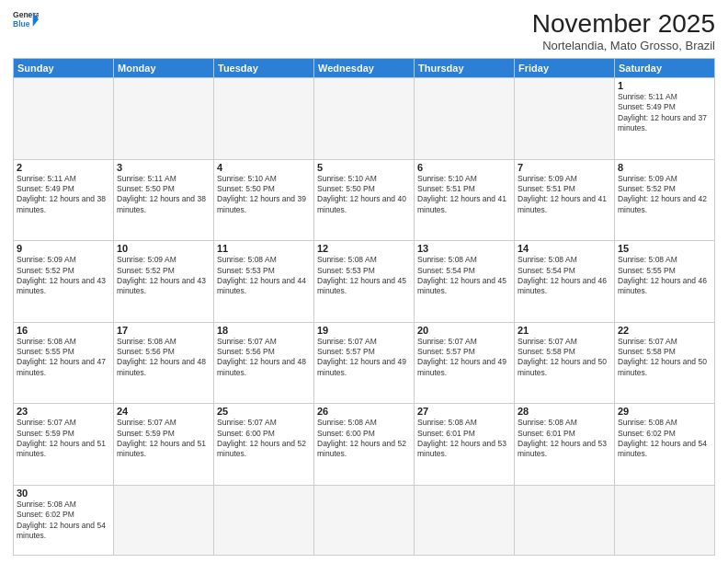  I want to click on cell-info: Sunrise: 5:09 AMSunset: 5:52 PMDaylight:…, so click(665, 195).